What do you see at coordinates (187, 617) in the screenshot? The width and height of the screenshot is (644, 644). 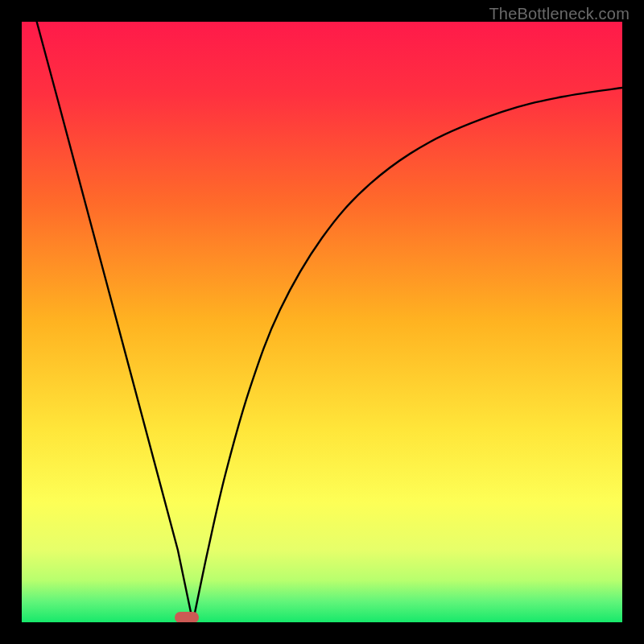 I see `highlight-marker` at bounding box center [187, 617].